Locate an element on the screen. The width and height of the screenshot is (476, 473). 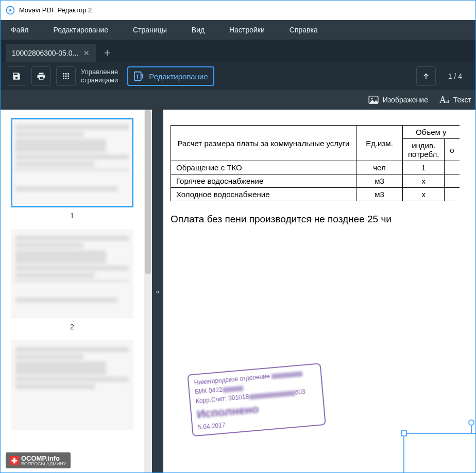
app-logo-icon is located at coordinates (10, 10).